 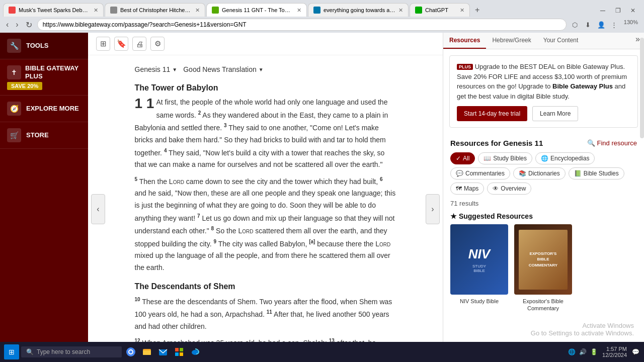 What do you see at coordinates (121, 44) in the screenshot?
I see `bookmark-icon: 🔖` at bounding box center [121, 44].